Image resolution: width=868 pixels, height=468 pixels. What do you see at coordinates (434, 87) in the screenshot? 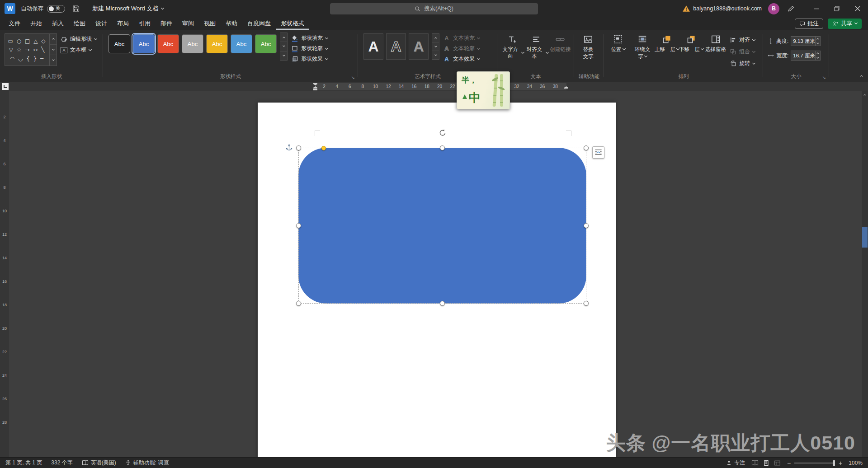
I see `horizontal-ruler: 2468101214161820222426283032343638` at bounding box center [434, 87].